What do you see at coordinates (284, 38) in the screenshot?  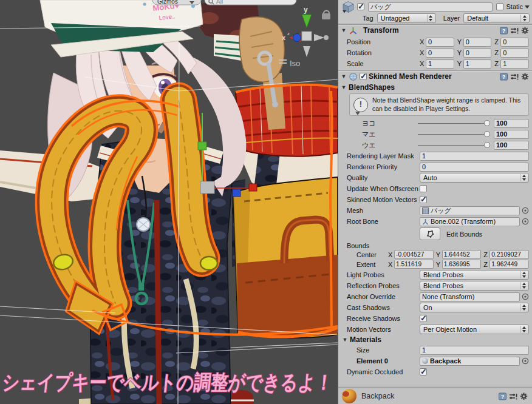 I see `gizmo-x-label: x` at bounding box center [284, 38].